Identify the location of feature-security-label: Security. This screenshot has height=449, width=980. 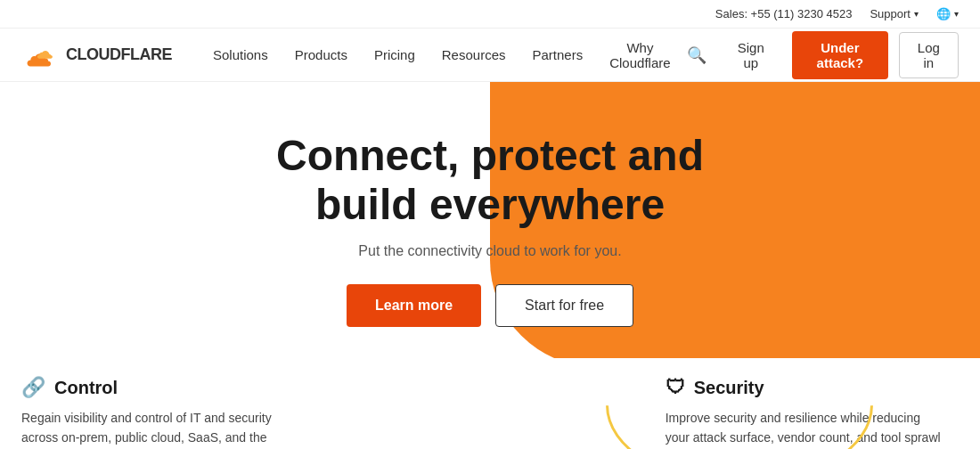
(729, 388).